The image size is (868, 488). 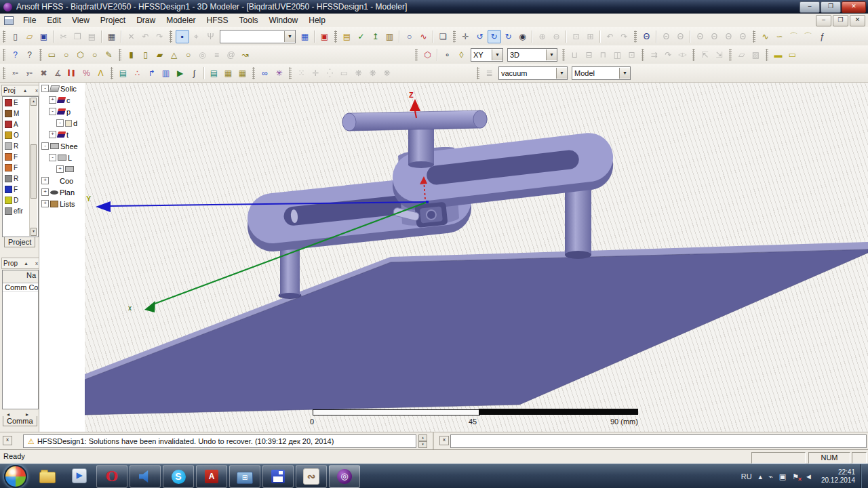 I want to click on solution-data-button: ▥, so click(x=390, y=37).